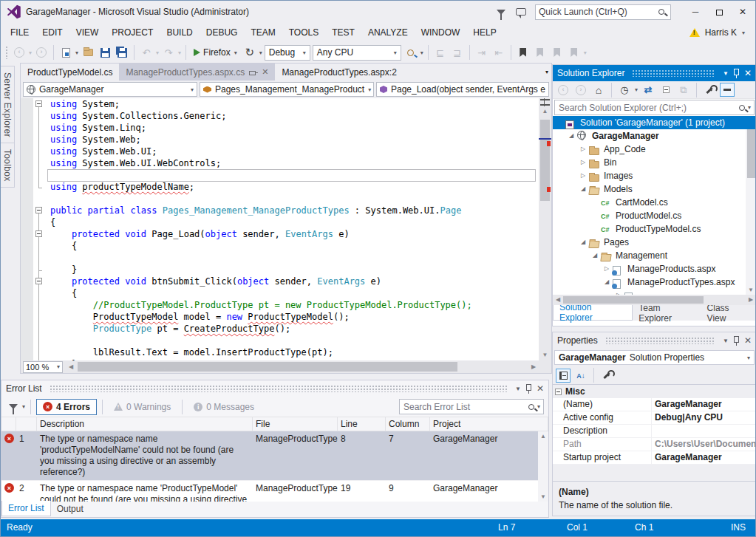  I want to click on editor-vertical-scrollbar: ▲ ▼, so click(545, 229).